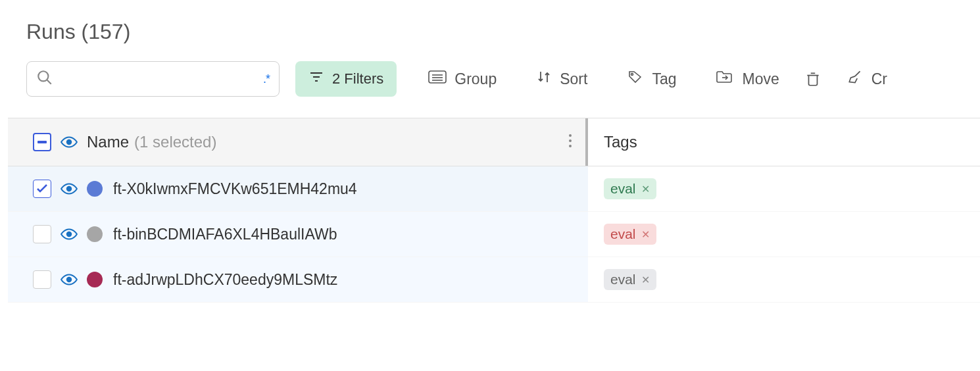  What do you see at coordinates (635, 79) in the screenshot?
I see `tag-icon` at bounding box center [635, 79].